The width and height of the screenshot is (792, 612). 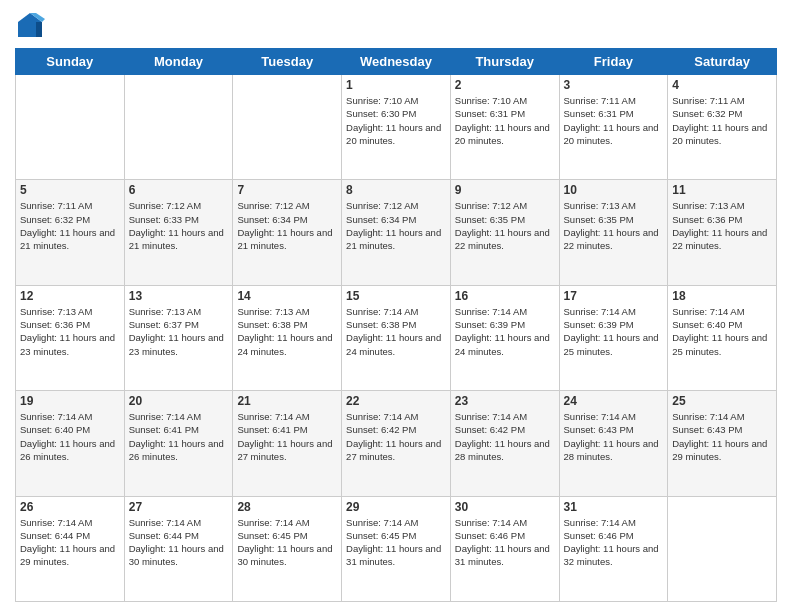 I want to click on day-number: 13, so click(x=179, y=296).